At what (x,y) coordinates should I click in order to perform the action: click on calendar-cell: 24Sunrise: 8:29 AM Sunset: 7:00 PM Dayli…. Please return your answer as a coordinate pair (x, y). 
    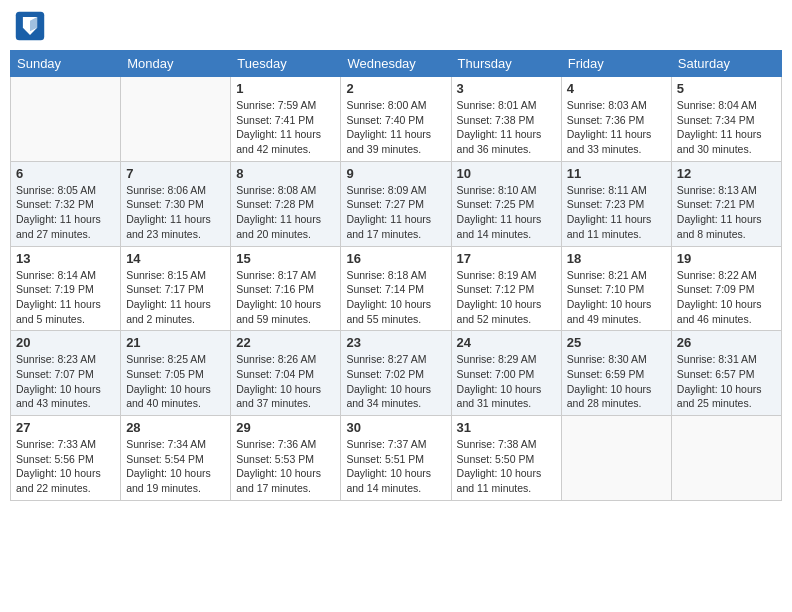
    Looking at the image, I should click on (506, 374).